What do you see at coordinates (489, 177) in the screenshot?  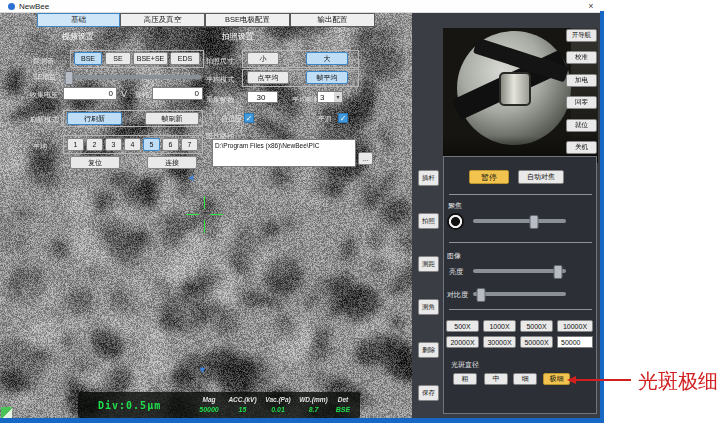 I see `pause-button: 暂停` at bounding box center [489, 177].